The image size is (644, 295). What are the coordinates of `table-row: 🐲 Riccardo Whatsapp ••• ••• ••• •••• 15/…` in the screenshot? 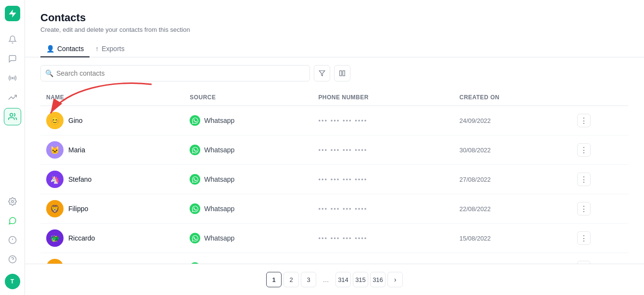 It's located at (335, 238).